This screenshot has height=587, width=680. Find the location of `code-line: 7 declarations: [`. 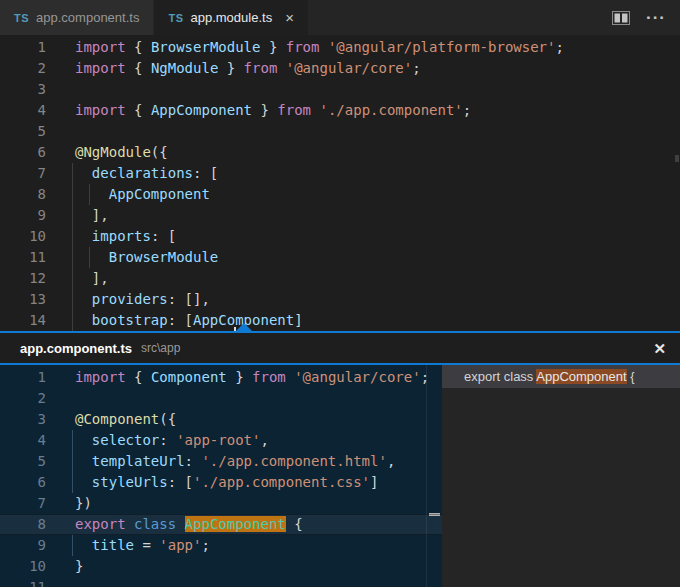

code-line: 7 declarations: [ is located at coordinates (340, 174).